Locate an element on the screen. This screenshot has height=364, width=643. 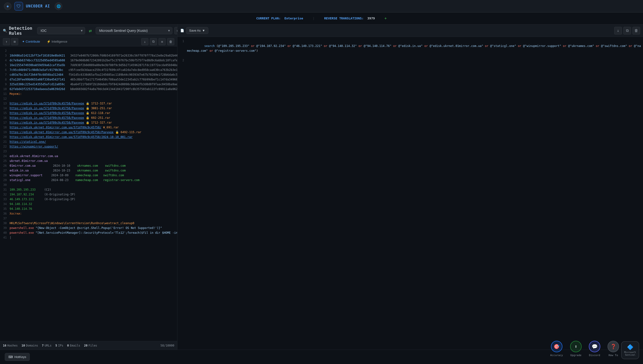
nav-logo: ◈ is located at coordinates (8, 6).